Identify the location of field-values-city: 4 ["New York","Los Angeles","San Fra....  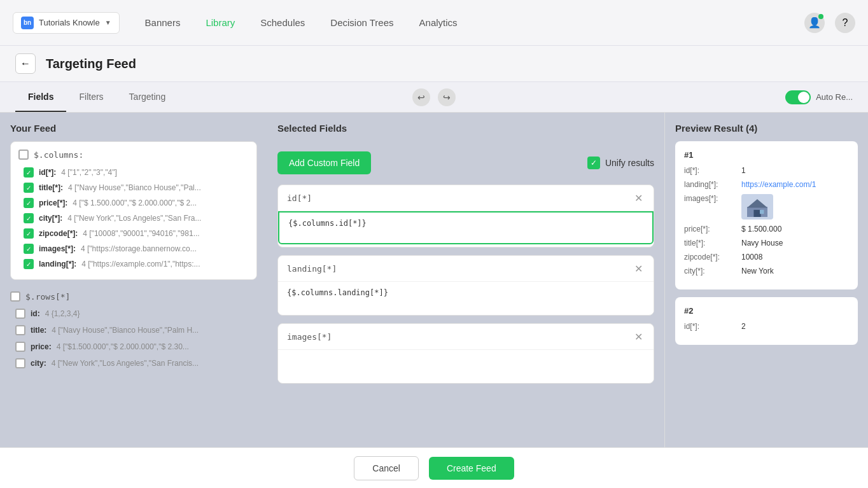
(134, 218).